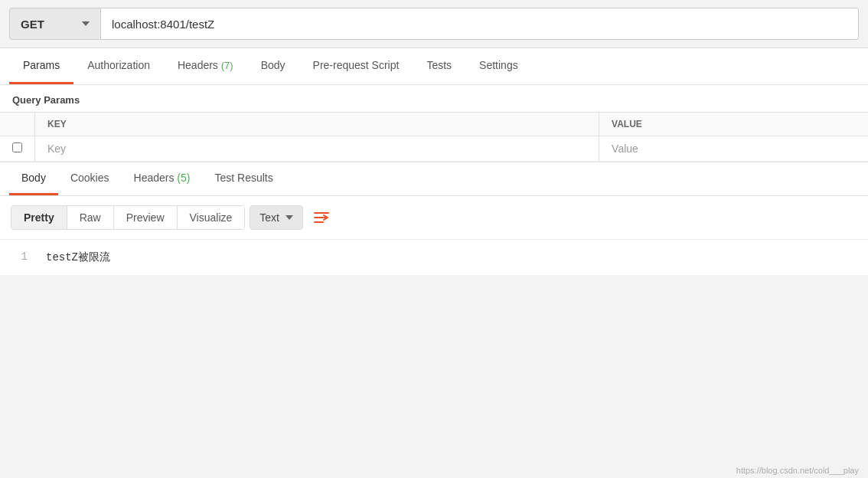 The image size is (868, 478). What do you see at coordinates (34, 179) in the screenshot?
I see `response-tab-body: Body` at bounding box center [34, 179].